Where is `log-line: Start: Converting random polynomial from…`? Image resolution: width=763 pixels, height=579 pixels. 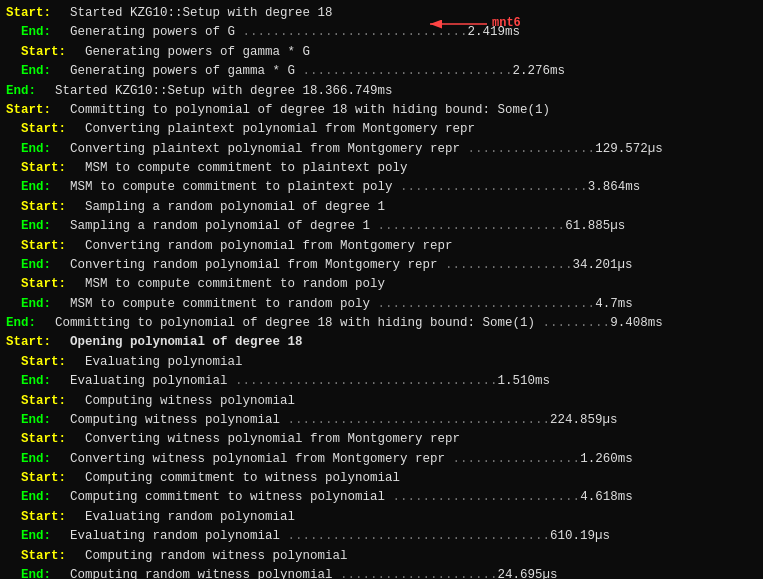 log-line: Start: Converting random polynomial from… is located at coordinates (382, 246).